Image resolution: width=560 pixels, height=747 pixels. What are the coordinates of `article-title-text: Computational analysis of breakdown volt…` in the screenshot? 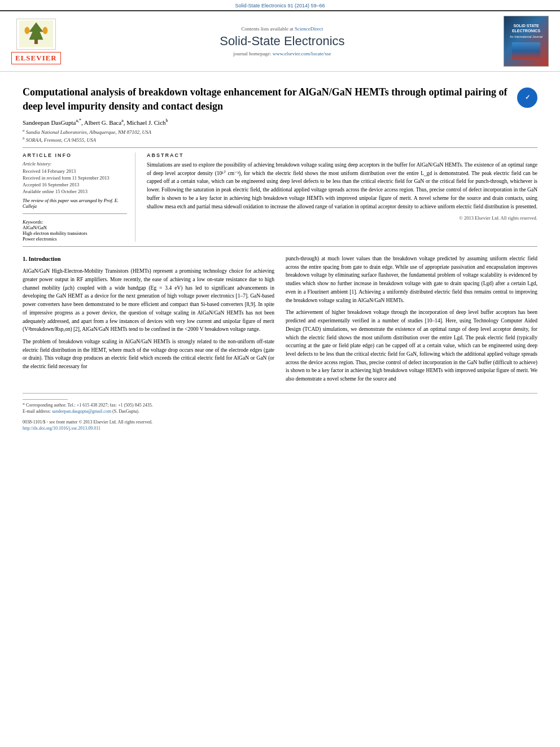 It's located at (267, 99).